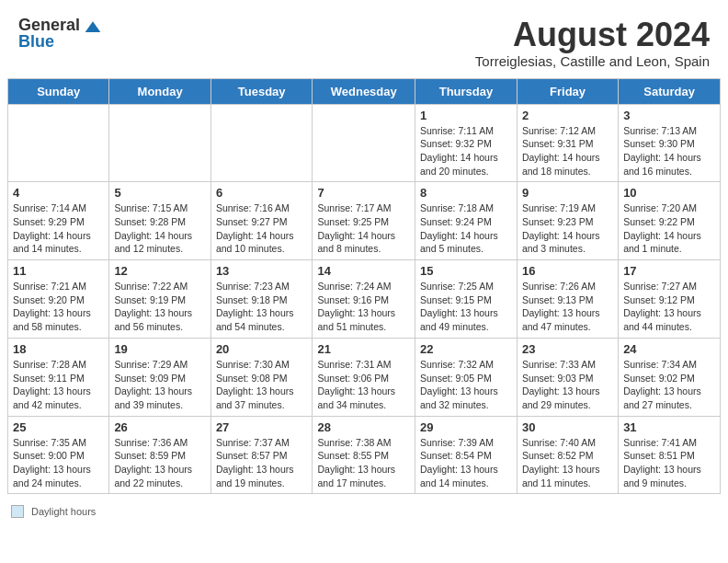  What do you see at coordinates (160, 228) in the screenshot?
I see `day-info: Sunrise: 7:15 AM Sunset: 9:28 PM Dayligh…` at bounding box center [160, 228].